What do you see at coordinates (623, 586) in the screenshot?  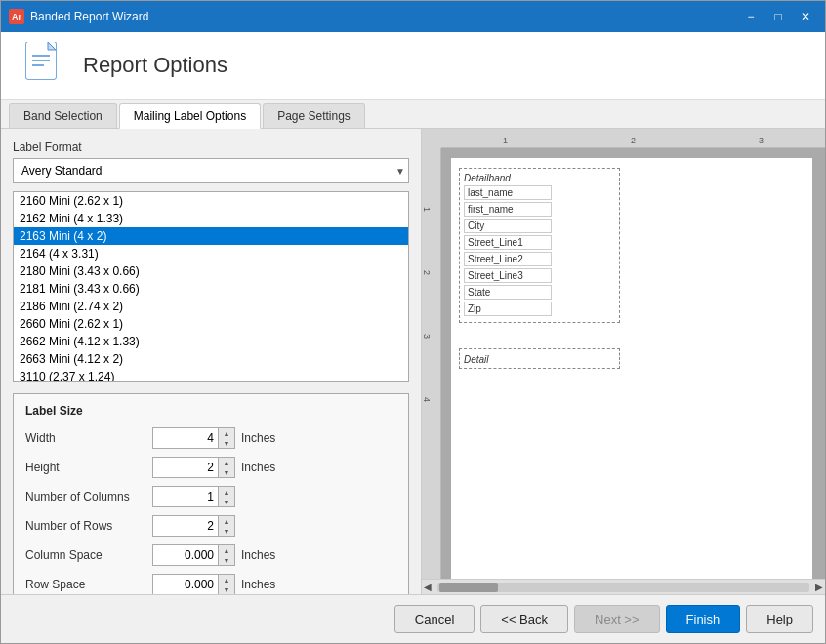 I see `h-scrollbar-area: ◀ ▶` at bounding box center [623, 586].